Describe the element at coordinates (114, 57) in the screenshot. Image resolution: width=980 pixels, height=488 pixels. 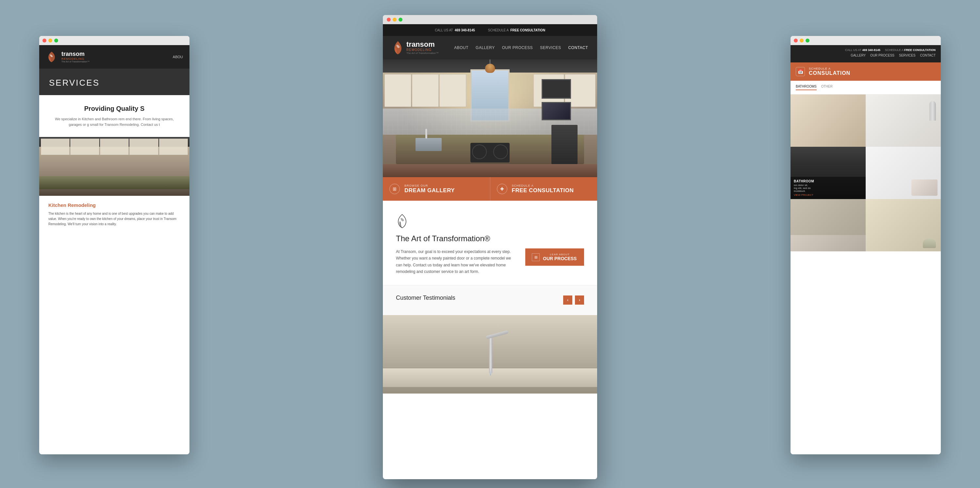
I see `left-site-header: transom REMODELING The Art of Transforma…` at that location.